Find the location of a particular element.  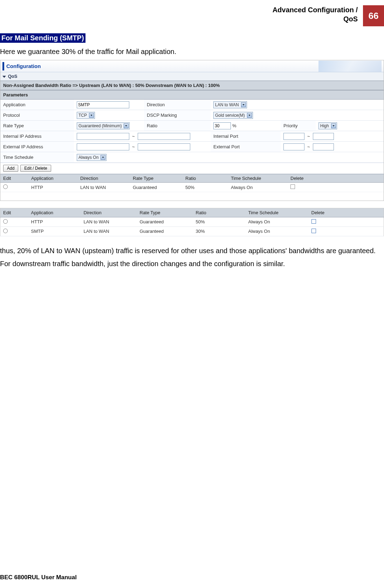

button-row: Add Edit / Delete is located at coordinates (192, 168).